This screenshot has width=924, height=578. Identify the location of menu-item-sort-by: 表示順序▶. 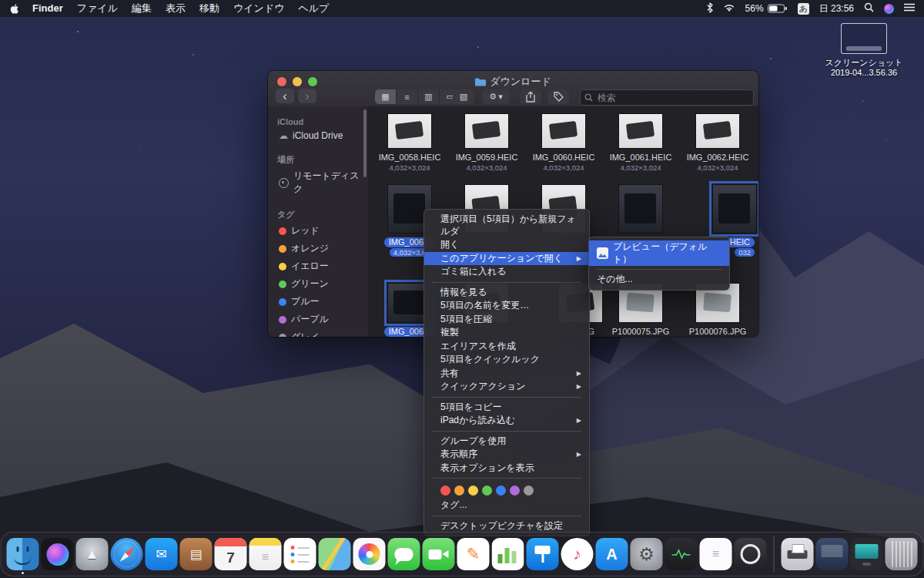
(507, 455).